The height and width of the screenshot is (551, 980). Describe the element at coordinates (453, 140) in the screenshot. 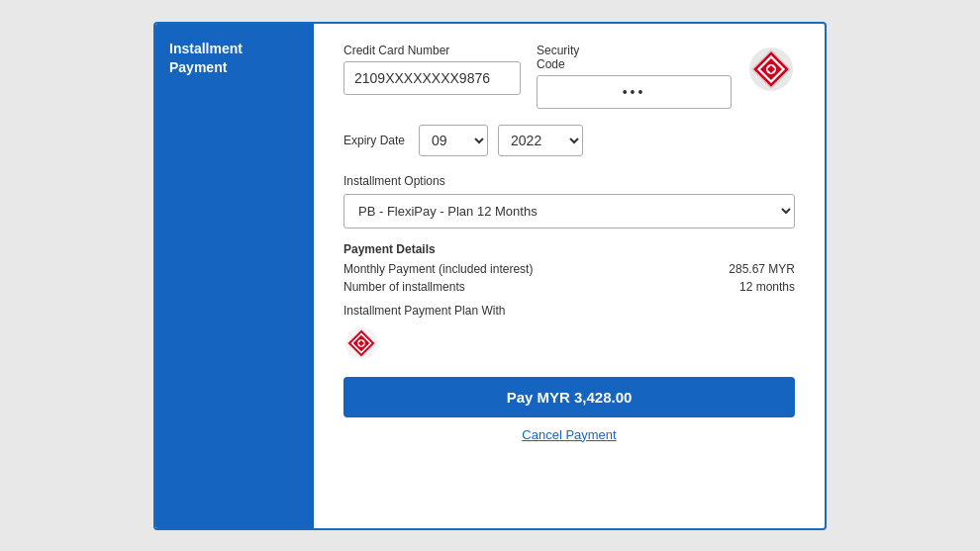

I see `expiry-month-select: 09 01 02 03 04 05 06 07 08 10 11 12` at that location.